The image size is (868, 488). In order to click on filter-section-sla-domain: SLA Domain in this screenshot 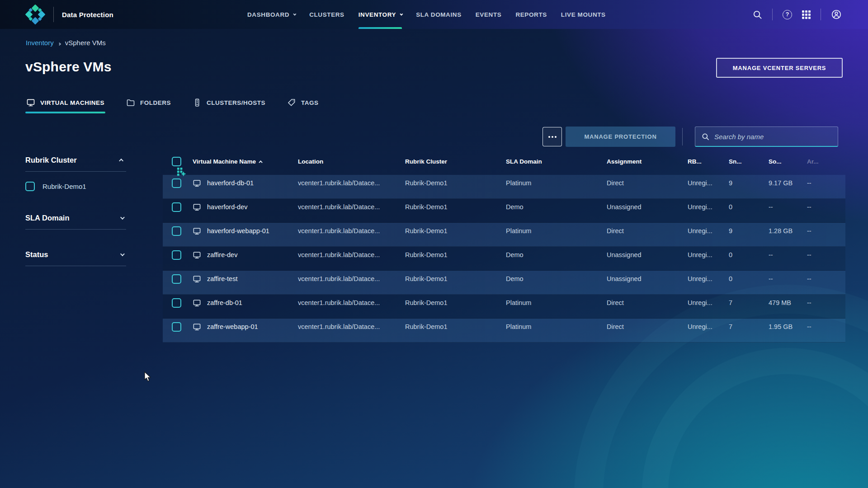, I will do `click(76, 218)`.